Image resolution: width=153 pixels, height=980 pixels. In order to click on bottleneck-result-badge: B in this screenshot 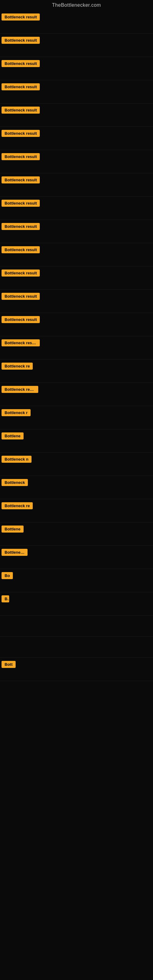, I will do `click(5, 599)`.